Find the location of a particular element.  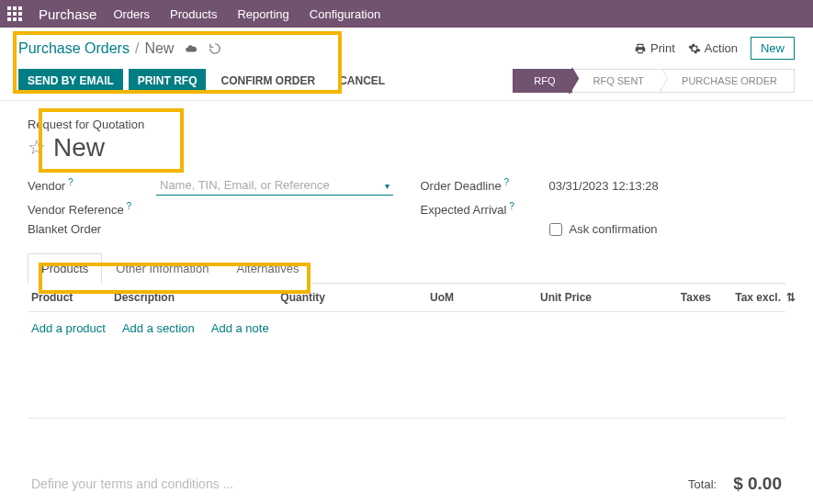

menu-reporting: Reporting is located at coordinates (263, 15).